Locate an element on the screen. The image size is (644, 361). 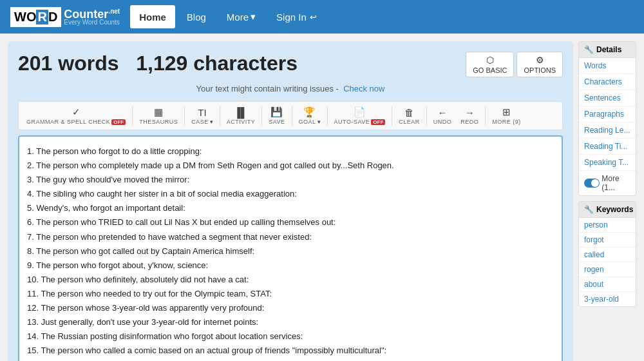
text-line: 5. Wendy's, who forgot an important deta… is located at coordinates (290, 208).